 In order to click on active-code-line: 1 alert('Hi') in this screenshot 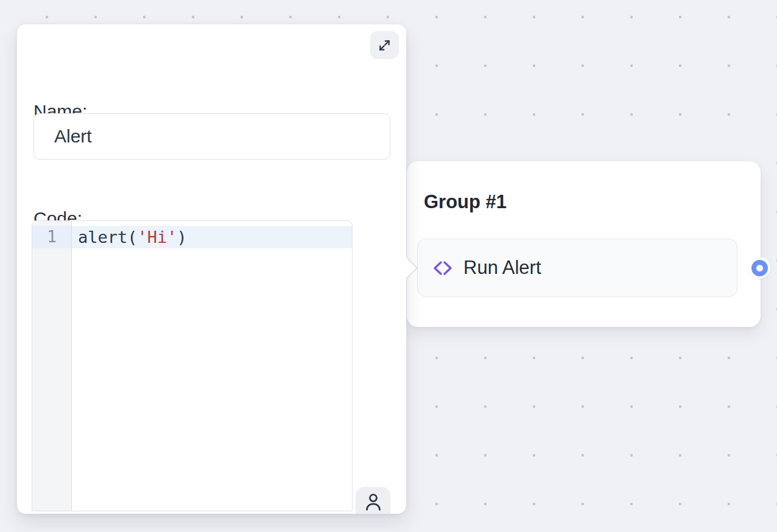, I will do `click(192, 237)`.